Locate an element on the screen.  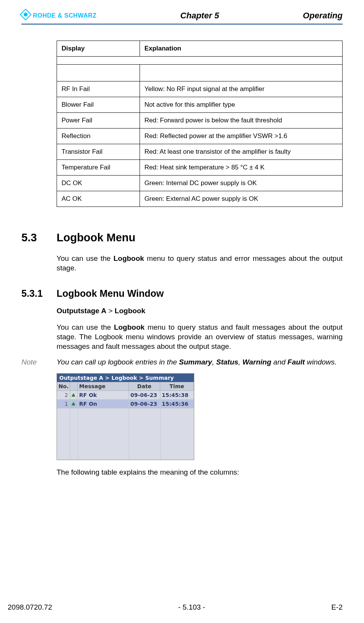
table-row is located at coordinates (200, 73).